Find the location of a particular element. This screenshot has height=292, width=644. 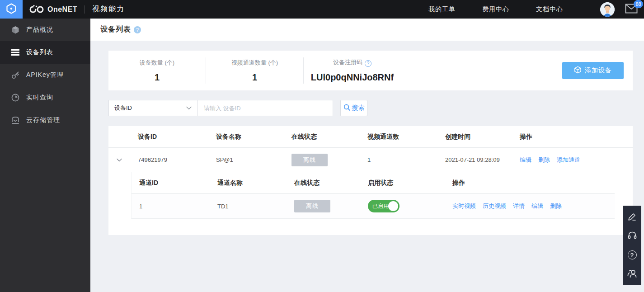

reg-code-value: LUl0p0qNNiJo8RNf is located at coordinates (353, 78).